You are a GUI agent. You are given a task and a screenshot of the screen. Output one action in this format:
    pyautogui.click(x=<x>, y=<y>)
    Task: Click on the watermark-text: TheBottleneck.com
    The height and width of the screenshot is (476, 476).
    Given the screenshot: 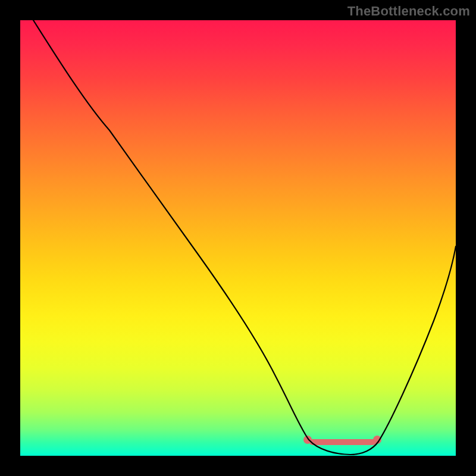 What is the action you would take?
    pyautogui.click(x=409, y=11)
    